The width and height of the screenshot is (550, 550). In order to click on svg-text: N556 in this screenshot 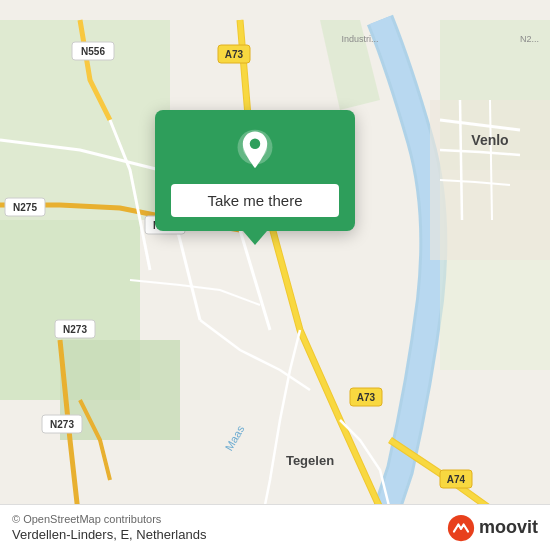, I will do `click(93, 52)`.